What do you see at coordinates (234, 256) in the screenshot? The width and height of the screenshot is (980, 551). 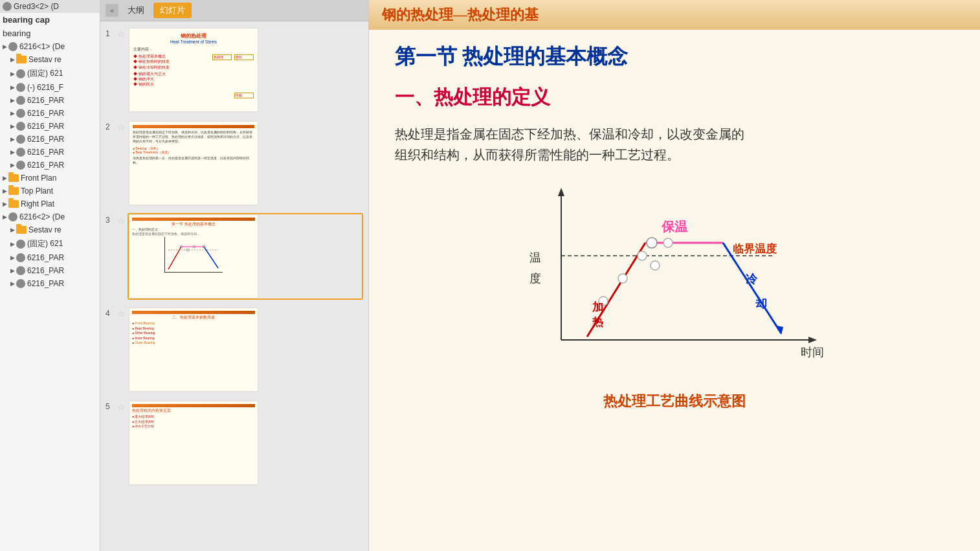 I see `slide-item-3: 3 ☆ 第一节 热处理的基本概念 一、热处理的定义 热处理是指金属在固态下经加热…` at bounding box center [234, 256].